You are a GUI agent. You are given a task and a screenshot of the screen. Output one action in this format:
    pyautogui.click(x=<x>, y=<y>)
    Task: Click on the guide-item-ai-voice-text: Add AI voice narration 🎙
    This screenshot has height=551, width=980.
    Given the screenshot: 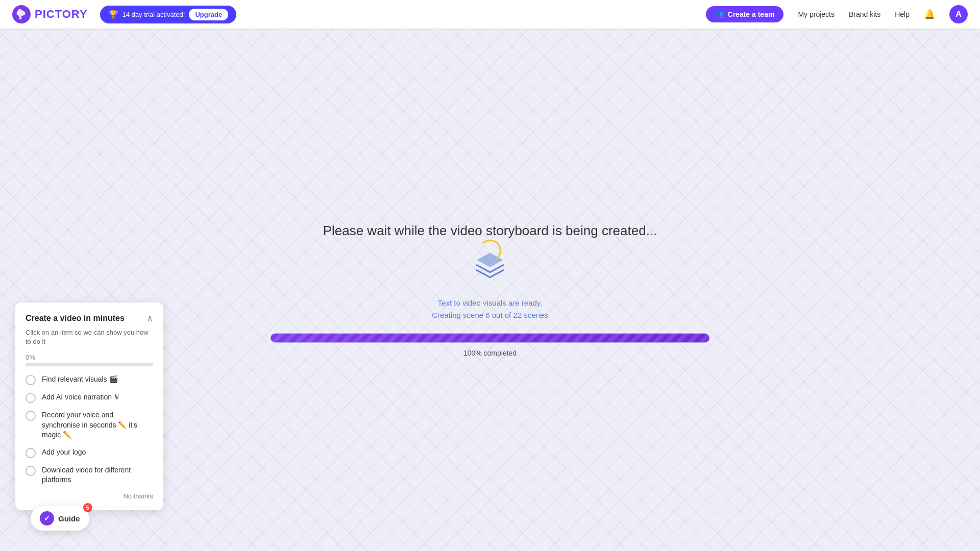 What is the action you would take?
    pyautogui.click(x=82, y=397)
    